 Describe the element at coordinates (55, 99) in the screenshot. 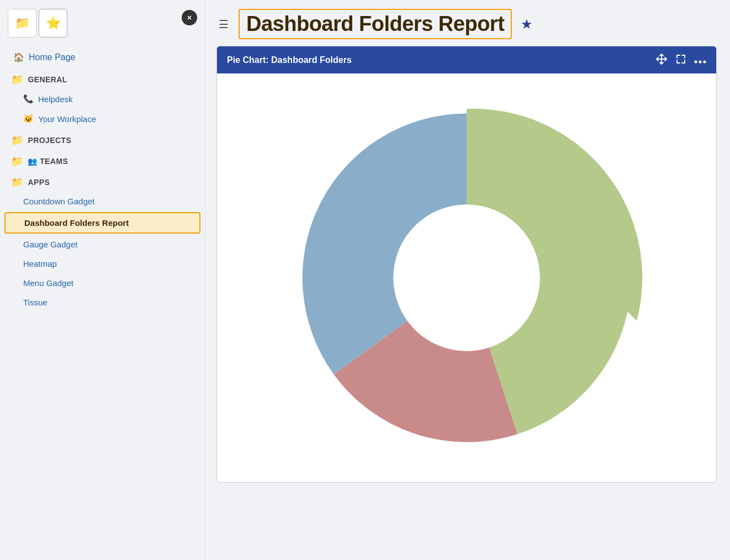

I see `sidebar-item-helpdesk-label: Helpdesk` at that location.